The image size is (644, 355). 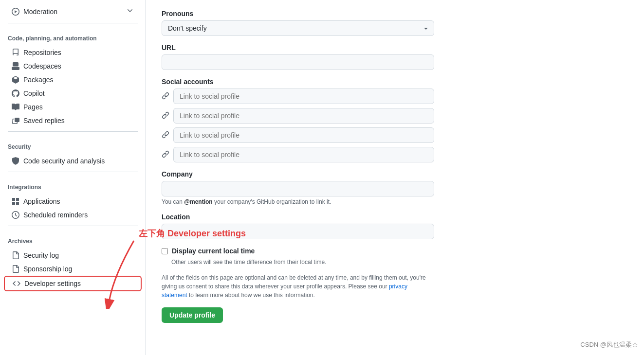 I want to click on repo-icon, so click(x=16, y=53).